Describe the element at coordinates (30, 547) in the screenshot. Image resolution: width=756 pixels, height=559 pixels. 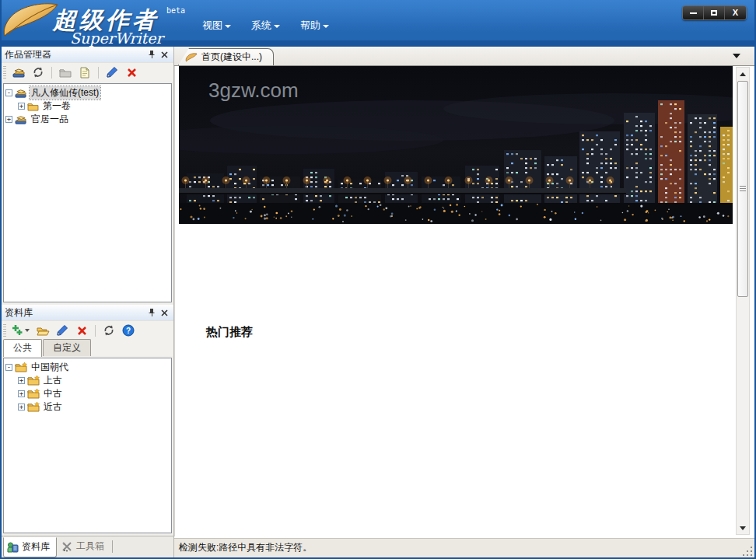
I see `dock-tab-library: 资料库` at that location.